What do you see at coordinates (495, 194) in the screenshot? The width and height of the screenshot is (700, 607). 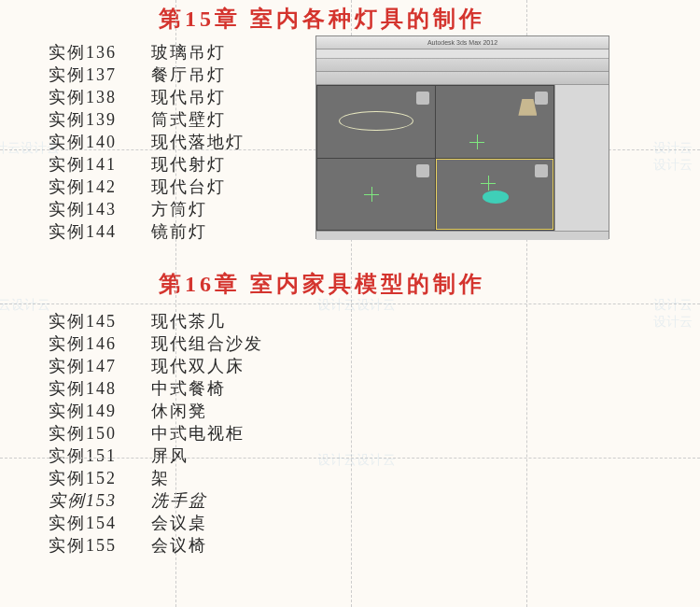 I see `viewport-perspective` at bounding box center [495, 194].